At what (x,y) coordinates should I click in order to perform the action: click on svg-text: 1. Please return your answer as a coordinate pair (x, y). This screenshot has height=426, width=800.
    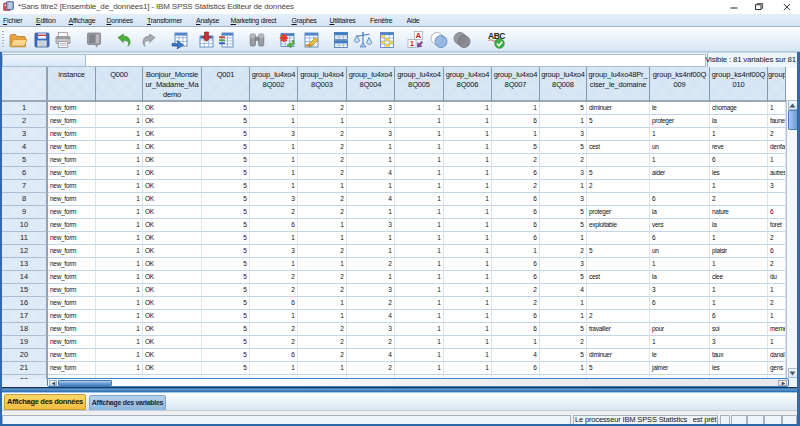
    Looking at the image, I should click on (412, 44).